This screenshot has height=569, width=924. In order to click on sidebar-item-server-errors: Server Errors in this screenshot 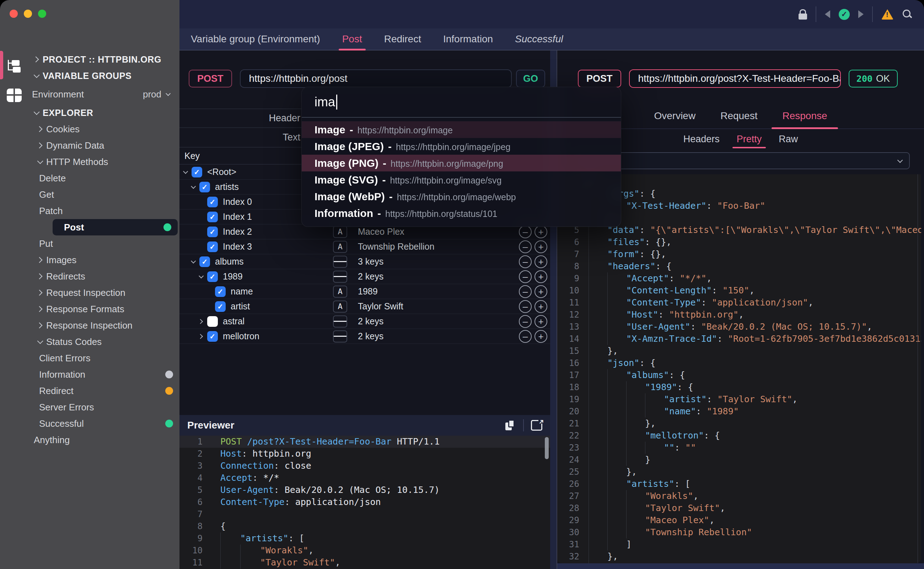, I will do `click(104, 407)`.